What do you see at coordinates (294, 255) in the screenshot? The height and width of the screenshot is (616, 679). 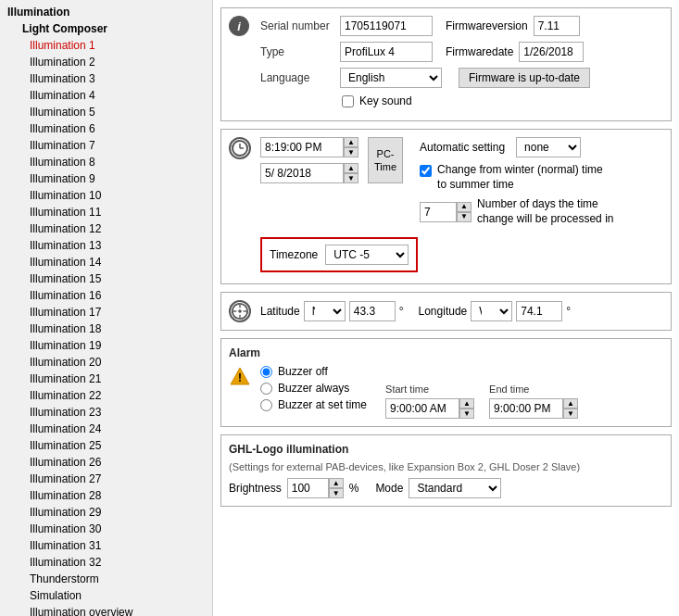 I see `timezone-label: Timezone` at bounding box center [294, 255].